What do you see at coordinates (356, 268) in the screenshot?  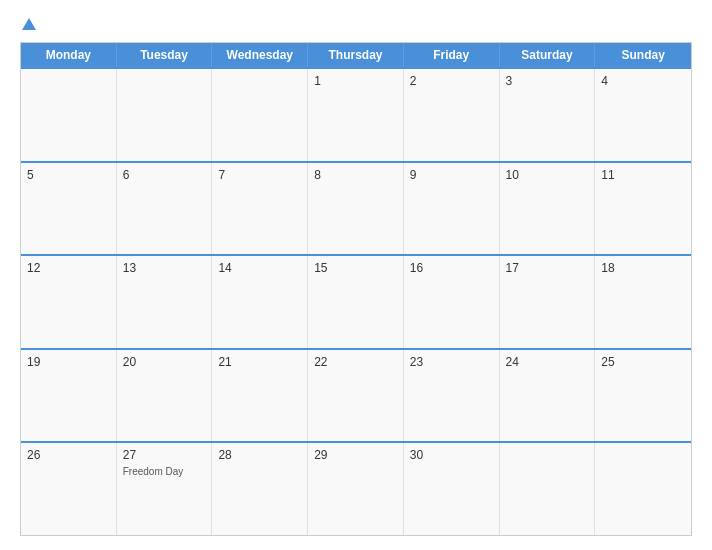 I see `day-number: 15` at bounding box center [356, 268].